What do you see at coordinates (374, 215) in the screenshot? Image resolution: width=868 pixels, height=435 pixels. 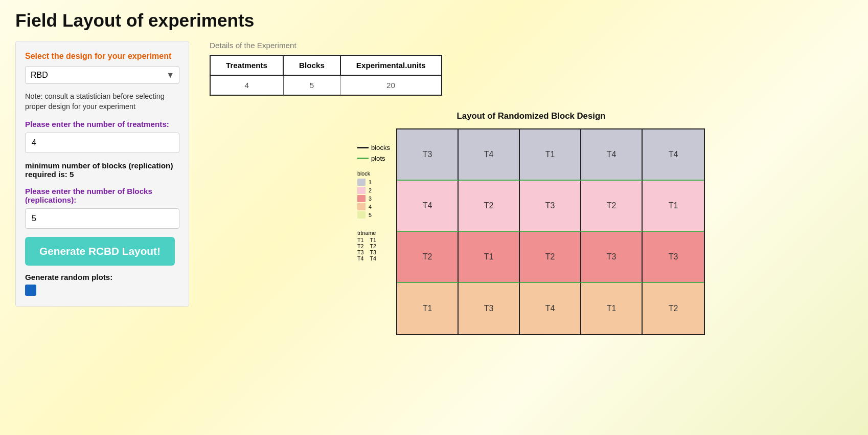 I see `legend-block-5: 5` at bounding box center [374, 215].